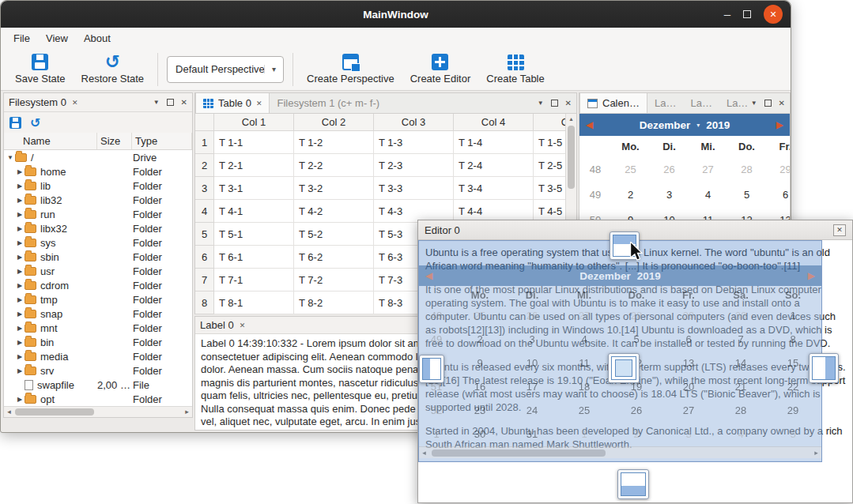  I want to click on horizontal-scrollbar: ◂ ▸, so click(98, 412).